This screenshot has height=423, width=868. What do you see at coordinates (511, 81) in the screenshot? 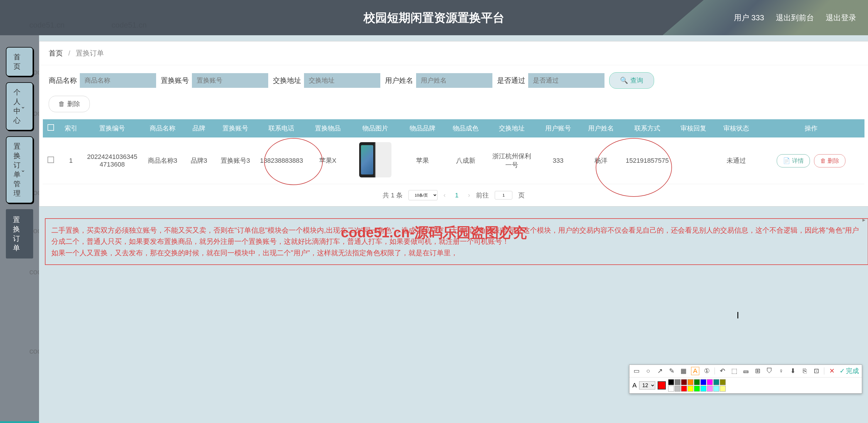
I see `filter-approved-label: 是否通过` at bounding box center [511, 81].